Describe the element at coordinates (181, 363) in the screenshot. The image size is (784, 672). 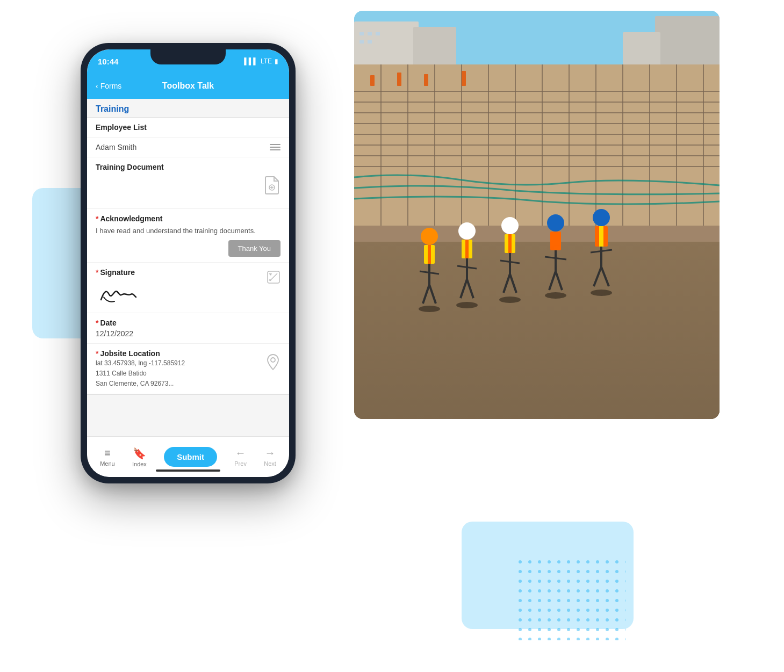
I see `jobsite-coords: lat 33.457938, lng -117.585912` at that location.